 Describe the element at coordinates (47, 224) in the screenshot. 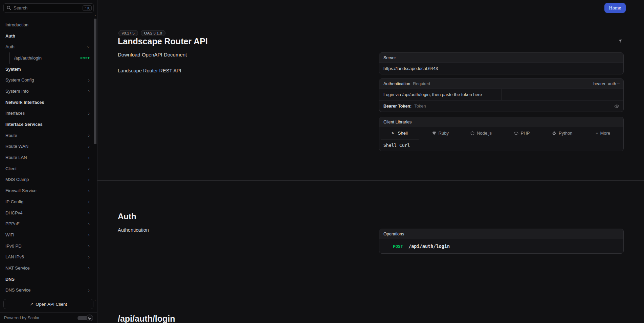

I see `sidebar-item-pppoe: PPPoE›` at that location.